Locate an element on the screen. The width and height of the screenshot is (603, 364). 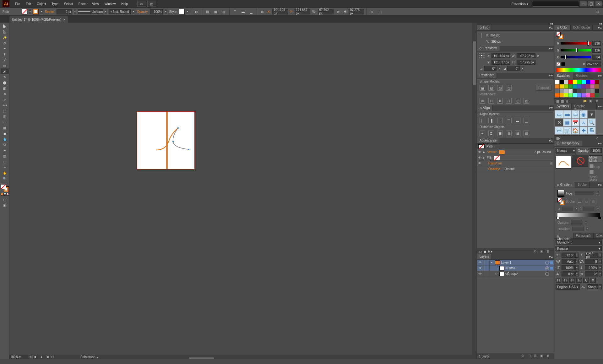
symbol-item: 🏠 is located at coordinates (575, 131).